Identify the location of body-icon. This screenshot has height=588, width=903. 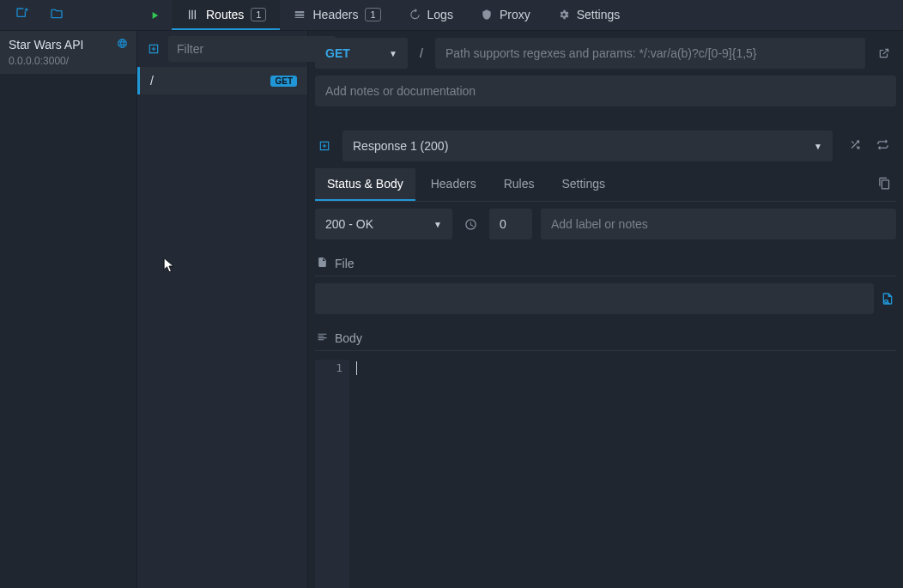
(323, 338).